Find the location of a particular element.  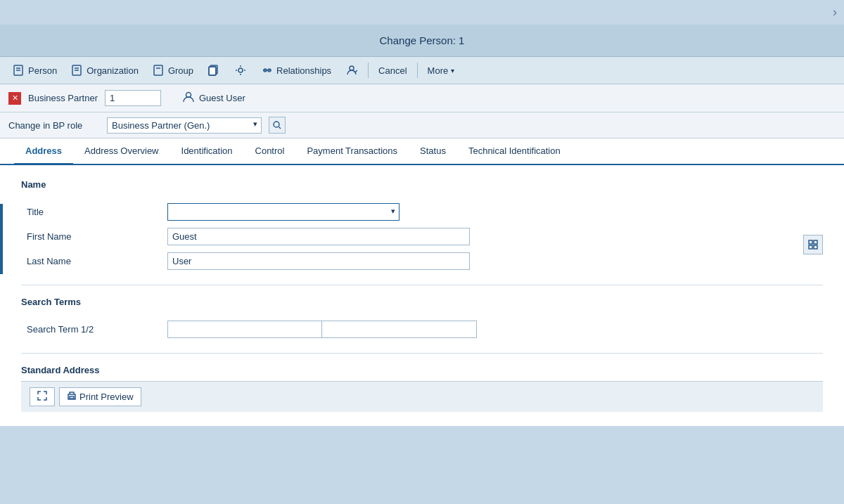

cancel-label: Cancel is located at coordinates (392, 70).